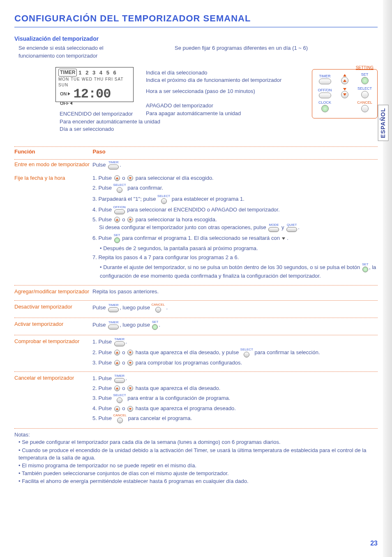  What do you see at coordinates (180, 227) in the screenshot?
I see `t: Si desea configurar el temporizador junt…` at bounding box center [180, 227].